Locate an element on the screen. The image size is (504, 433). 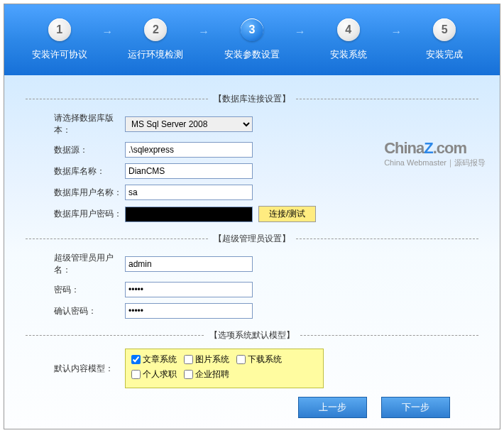
step-circle: 4 is located at coordinates (349, 30).